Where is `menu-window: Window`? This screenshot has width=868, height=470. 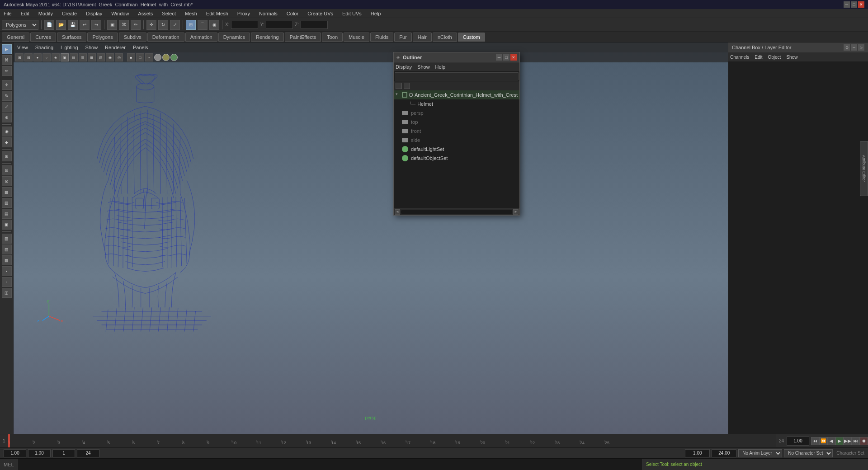
menu-window: Window is located at coordinates (120, 14).